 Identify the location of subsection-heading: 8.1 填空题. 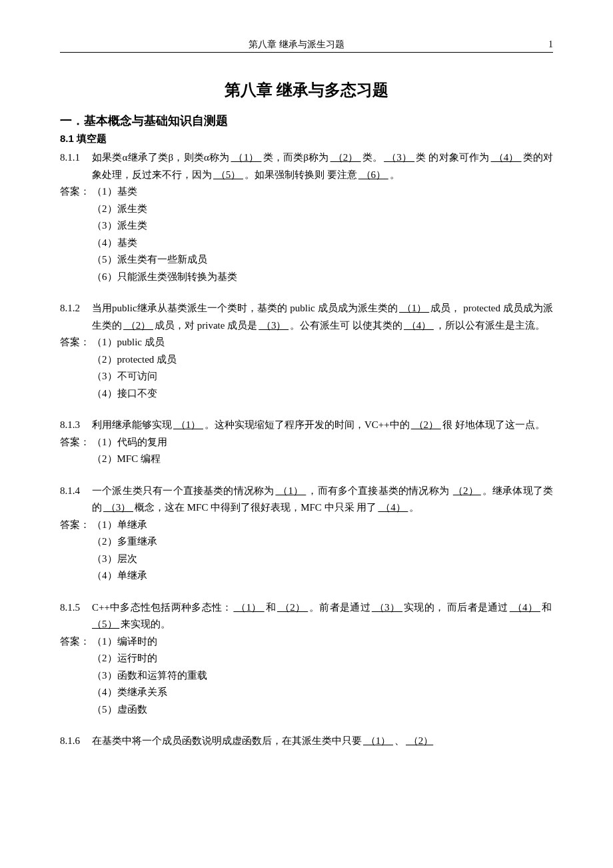
(306, 139).